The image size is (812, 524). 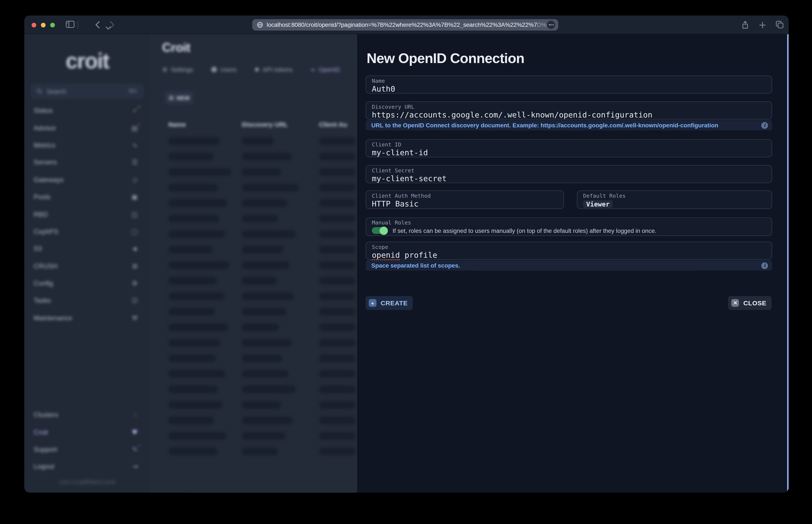 I want to click on new-button: ⊞ NEW, so click(x=179, y=98).